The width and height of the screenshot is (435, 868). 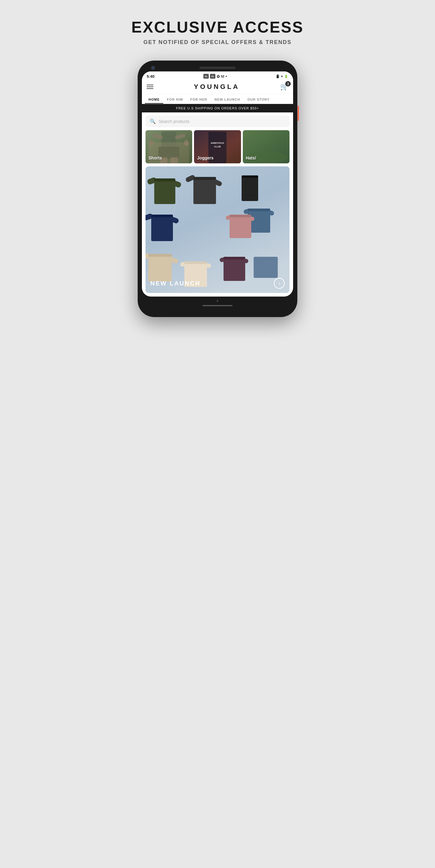 I want to click on mail-icon: M, so click(x=223, y=76).